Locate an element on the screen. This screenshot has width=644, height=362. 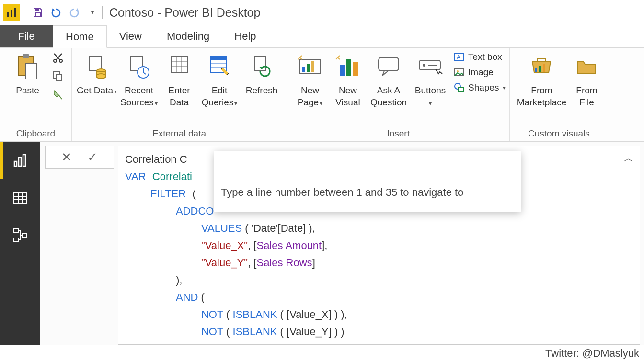
enter-data-button: Enter Data is located at coordinates (179, 79).